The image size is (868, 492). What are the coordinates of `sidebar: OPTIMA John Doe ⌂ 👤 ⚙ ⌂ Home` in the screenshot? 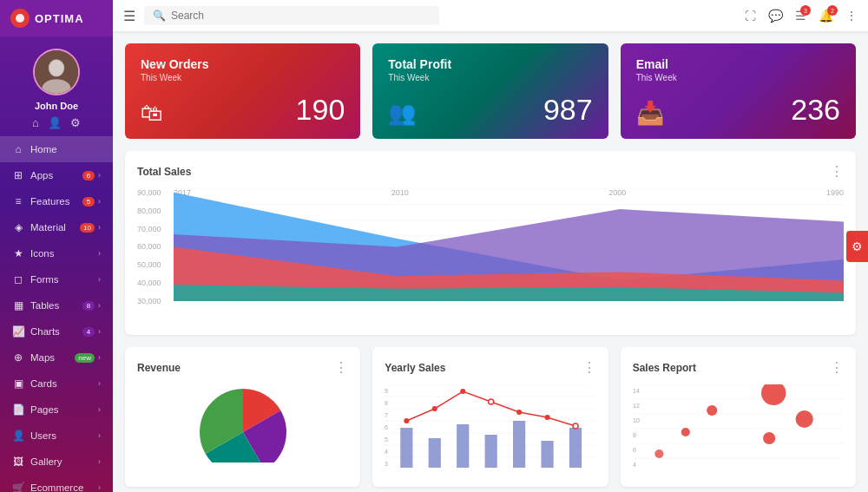 It's located at (56, 246).